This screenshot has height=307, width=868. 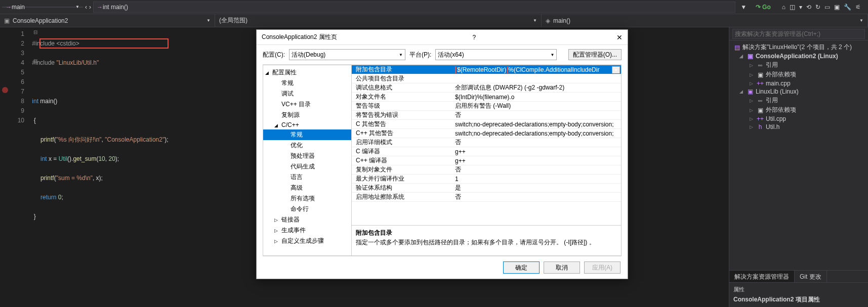 I want to click on property-row: 警告等级启用所有警告 (-Wall), so click(x=486, y=106).